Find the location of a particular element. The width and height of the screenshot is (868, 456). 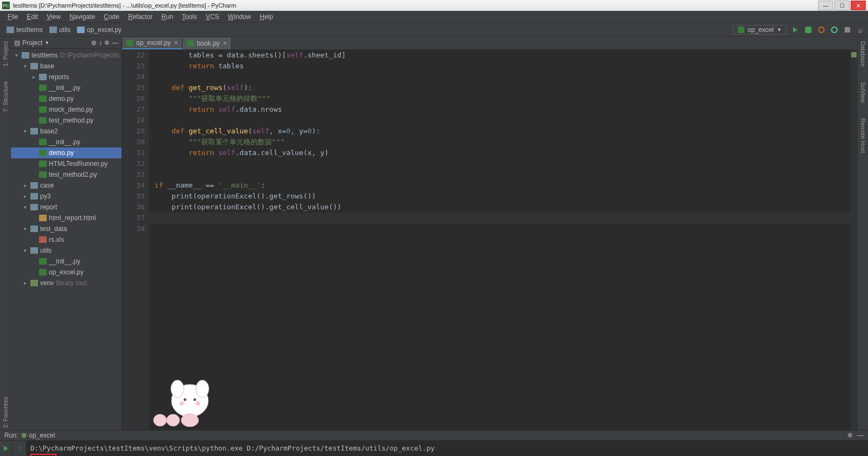

locate-icon: ⊕ is located at coordinates (94, 43).